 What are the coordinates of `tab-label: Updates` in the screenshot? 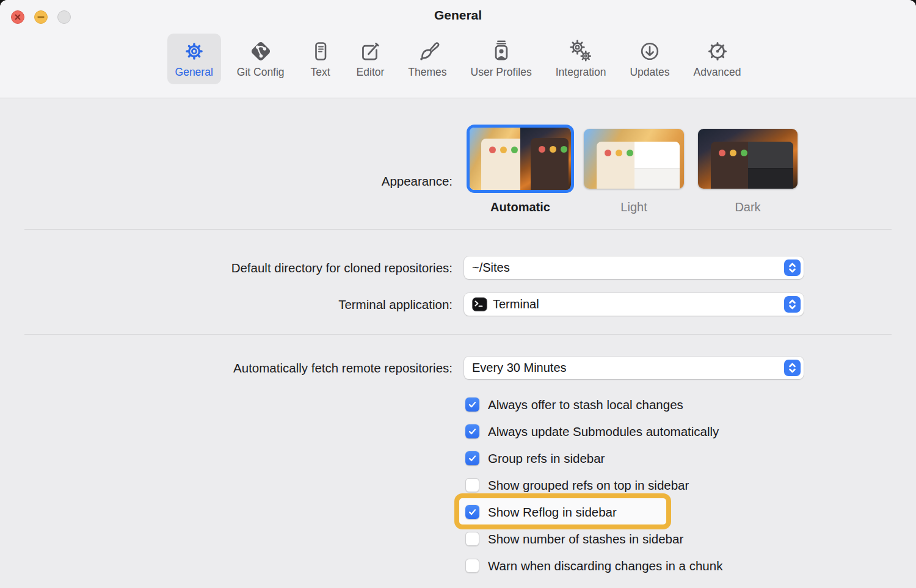 It's located at (650, 72).